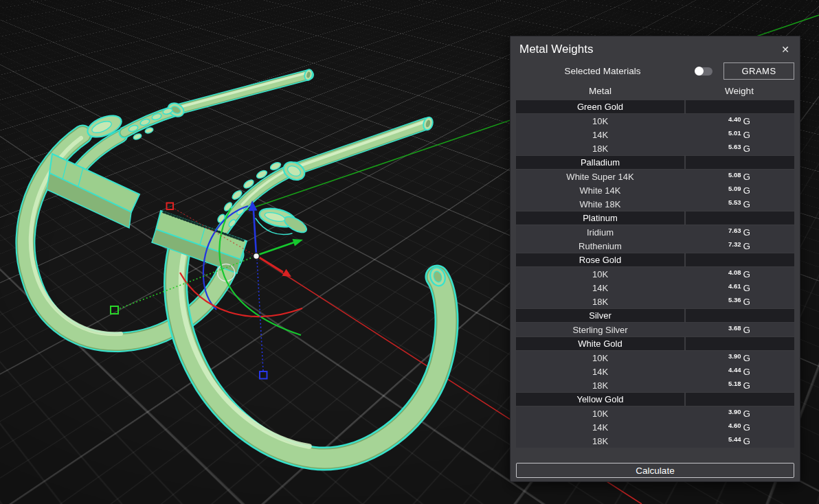  I want to click on weight-number: 4.61, so click(735, 286).